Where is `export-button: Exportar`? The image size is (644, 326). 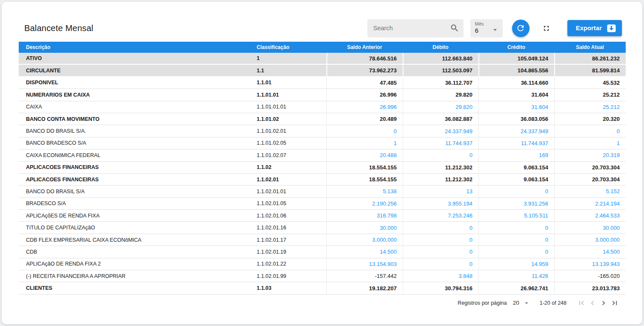 export-button: Exportar is located at coordinates (595, 28).